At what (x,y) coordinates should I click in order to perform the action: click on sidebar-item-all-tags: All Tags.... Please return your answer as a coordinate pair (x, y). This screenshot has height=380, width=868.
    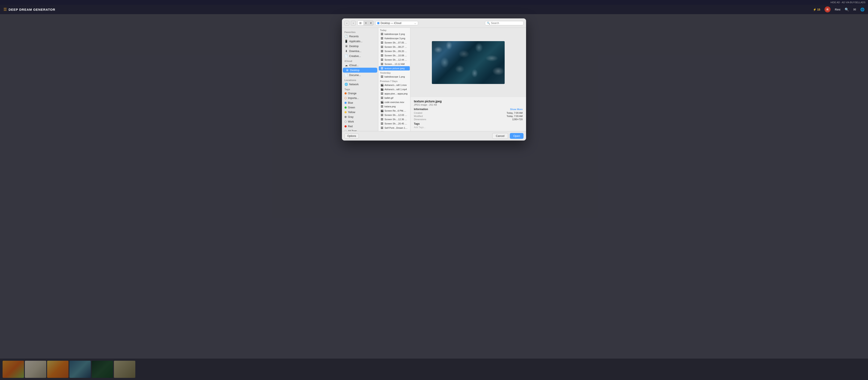
    Looking at the image, I should click on (360, 130).